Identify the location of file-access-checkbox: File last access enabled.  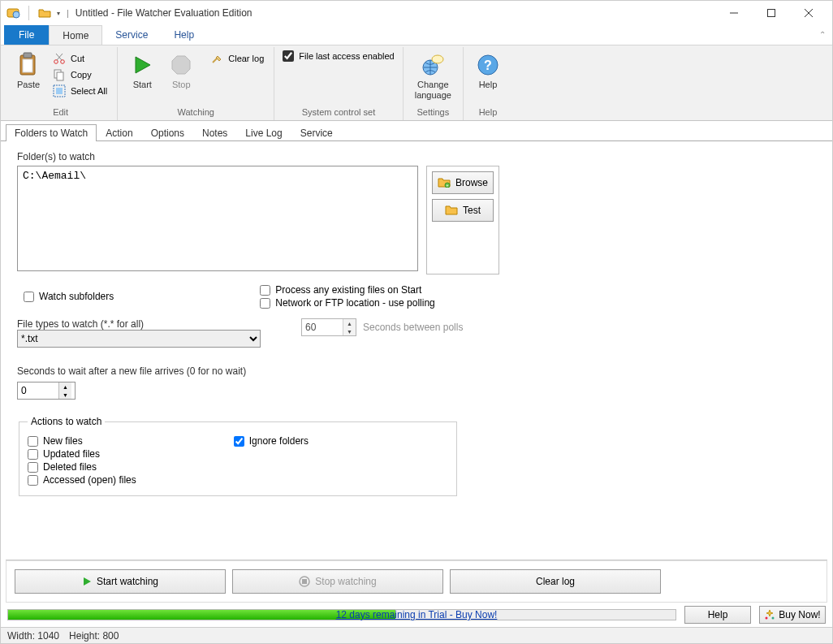
(338, 56).